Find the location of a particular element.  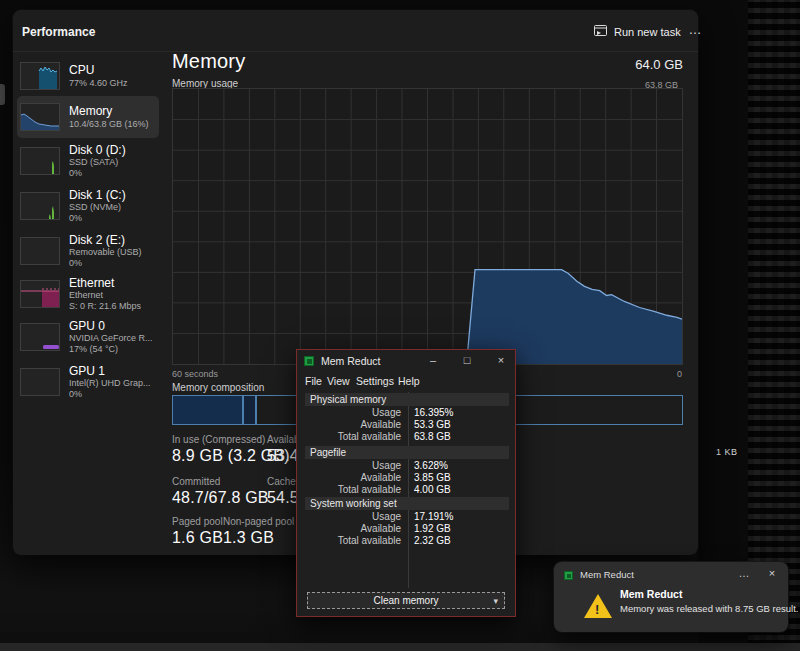

in-use-label: In use (Compressed) is located at coordinates (218, 440).